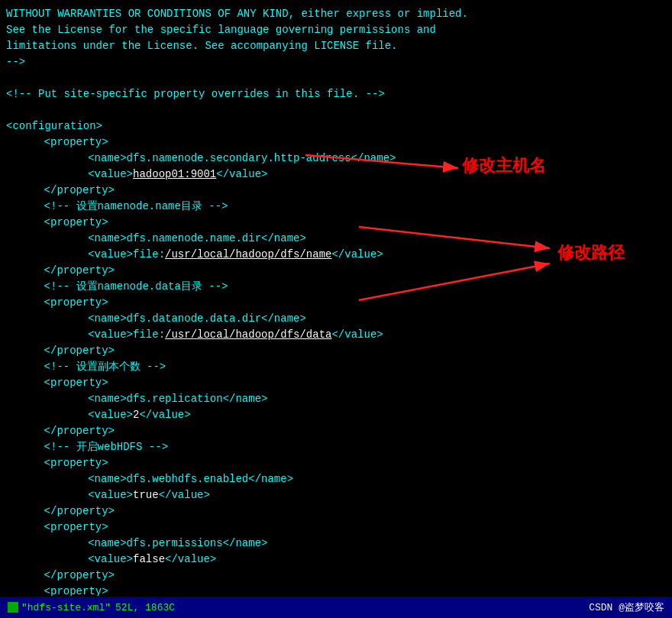 This screenshot has width=672, height=618. I want to click on line-prop2-open: <property>, so click(336, 223).